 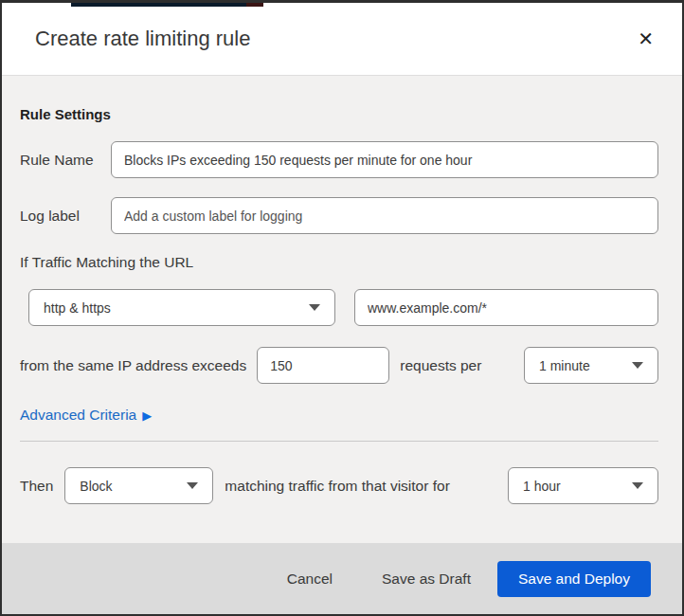 I want to click on save-and-deploy-button: Save and Deploy, so click(x=574, y=579).